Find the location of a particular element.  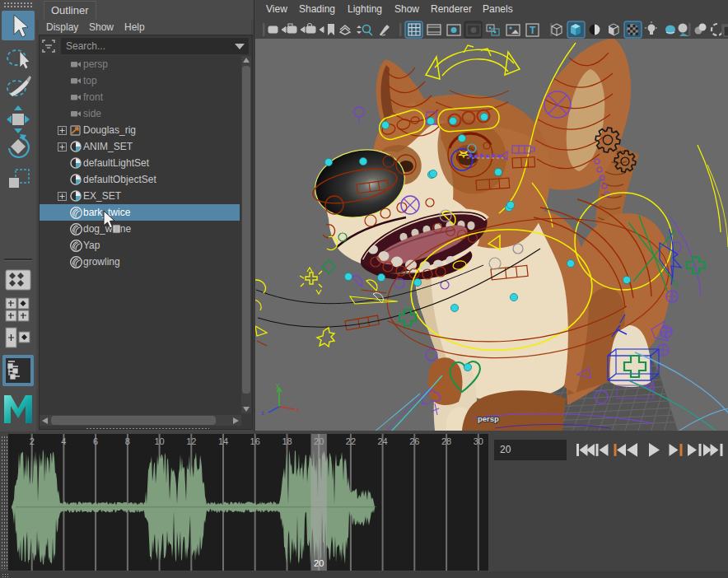

svg-text: 30 is located at coordinates (478, 441).